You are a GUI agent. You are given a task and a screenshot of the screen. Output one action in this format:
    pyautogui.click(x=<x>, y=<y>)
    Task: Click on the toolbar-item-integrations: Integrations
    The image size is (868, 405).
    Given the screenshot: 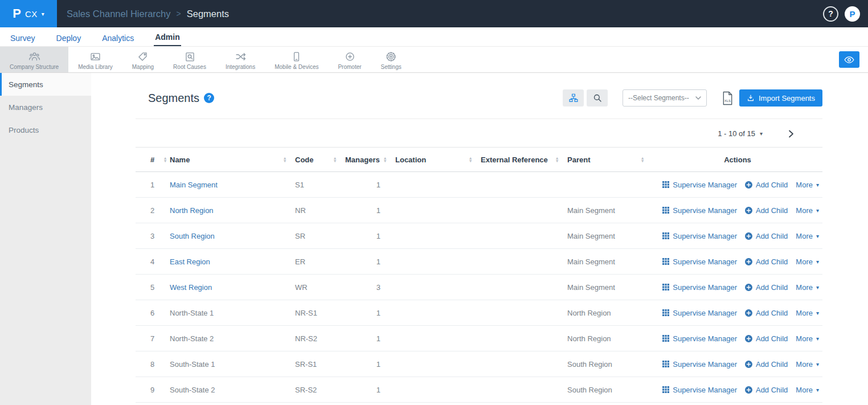 What is the action you would take?
    pyautogui.click(x=240, y=59)
    